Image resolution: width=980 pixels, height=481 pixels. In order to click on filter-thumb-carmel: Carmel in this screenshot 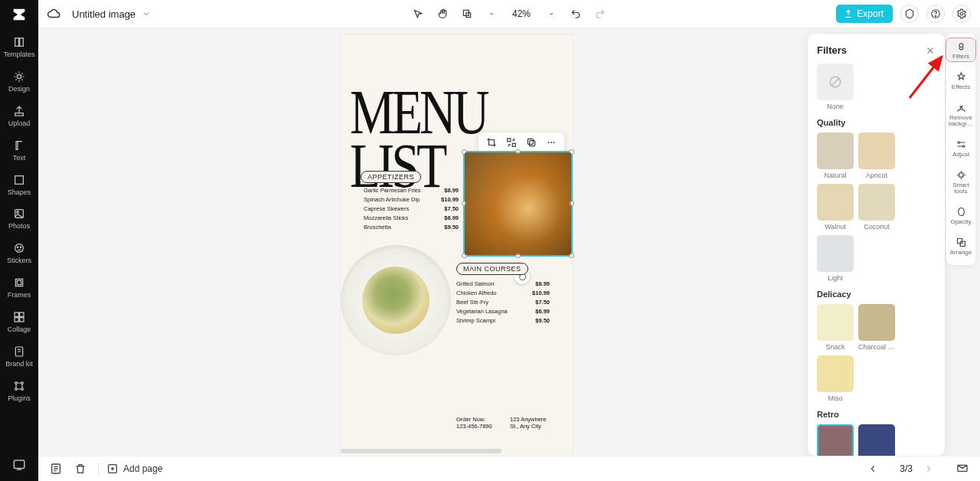, I will do `click(835, 440)`.